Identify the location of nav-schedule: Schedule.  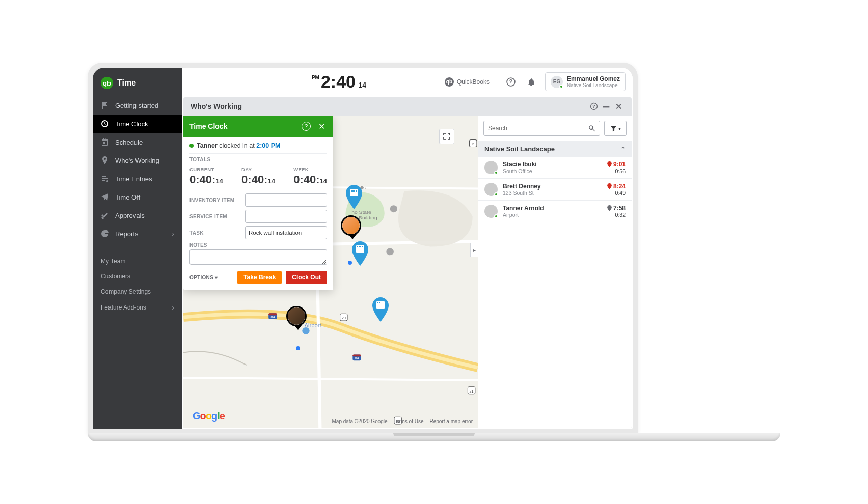
(138, 142).